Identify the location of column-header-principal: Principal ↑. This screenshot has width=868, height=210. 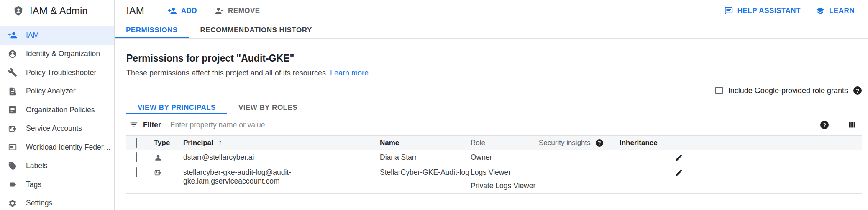
(282, 143).